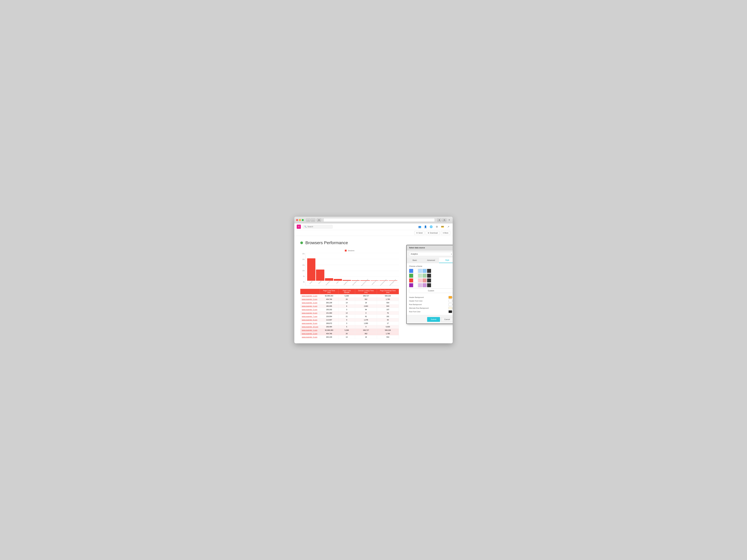 This screenshot has width=747, height=560. Describe the element at coordinates (300, 220) in the screenshot. I see `traffic-light-yellow` at that location.